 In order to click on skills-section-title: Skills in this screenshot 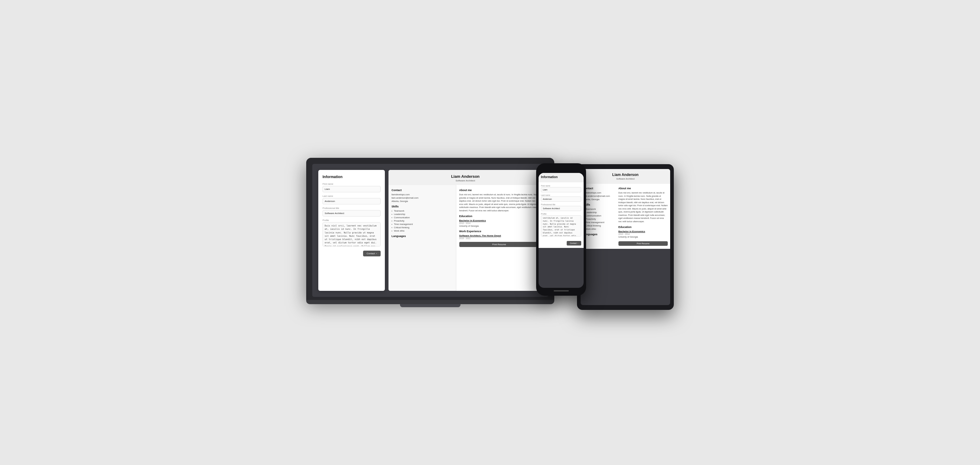, I will do `click(422, 206)`.